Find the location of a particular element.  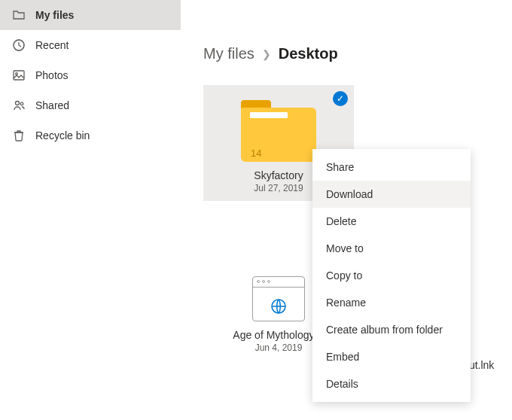

sidebar-item-label: Shared is located at coordinates (53, 105).